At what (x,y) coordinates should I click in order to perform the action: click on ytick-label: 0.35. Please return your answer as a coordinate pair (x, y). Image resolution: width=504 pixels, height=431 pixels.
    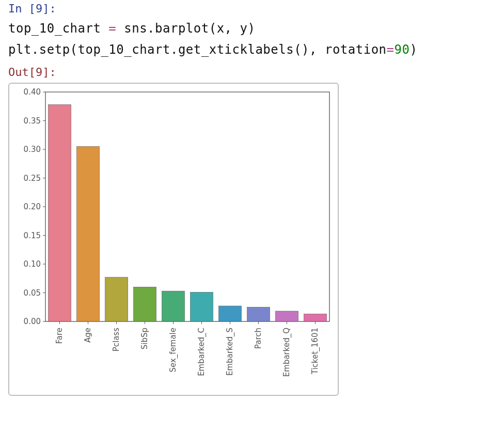
    Looking at the image, I should click on (32, 120).